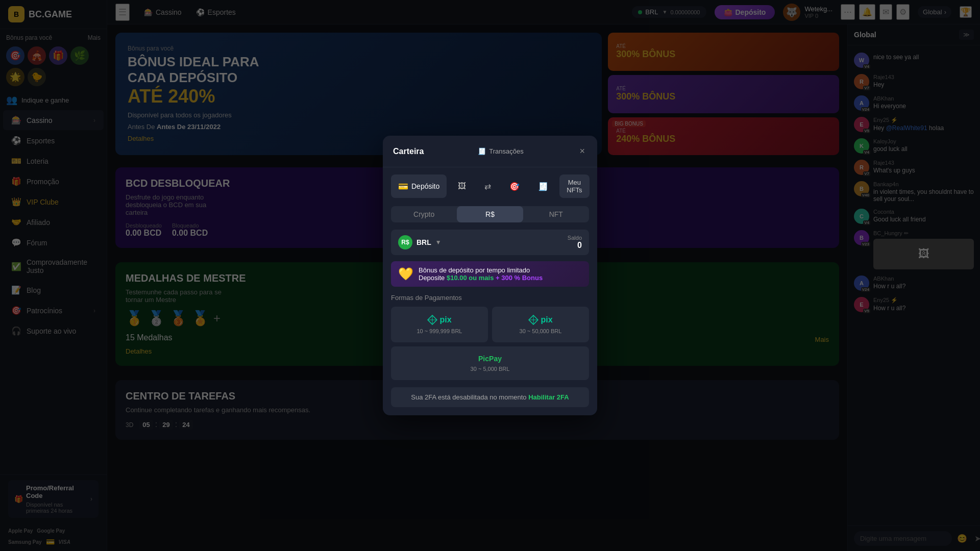 The height and width of the screenshot is (551, 980). What do you see at coordinates (490, 274) in the screenshot?
I see `bonus-banner: 💛 Bônus de depósito por tempo limitado D…` at bounding box center [490, 274].